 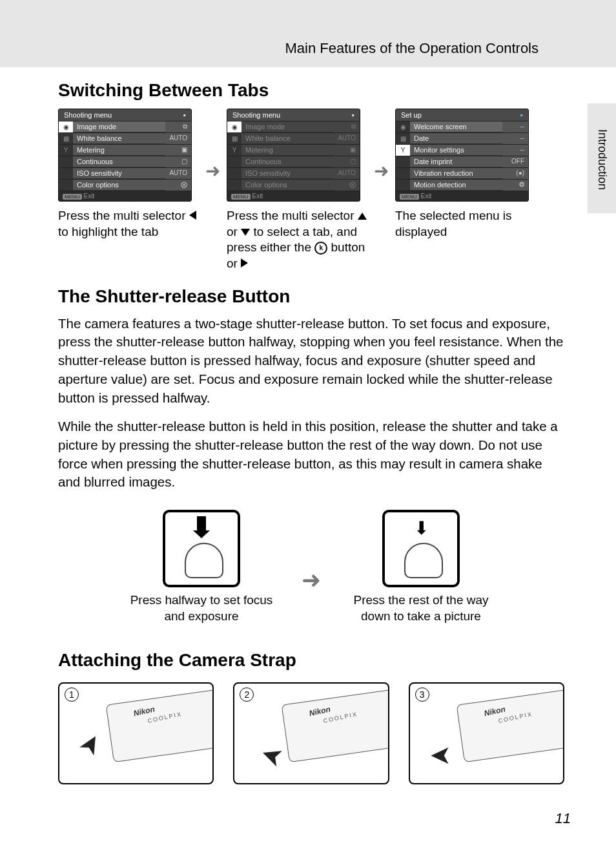 I want to click on full-press-arrow-icon: ⬇, so click(x=421, y=529).